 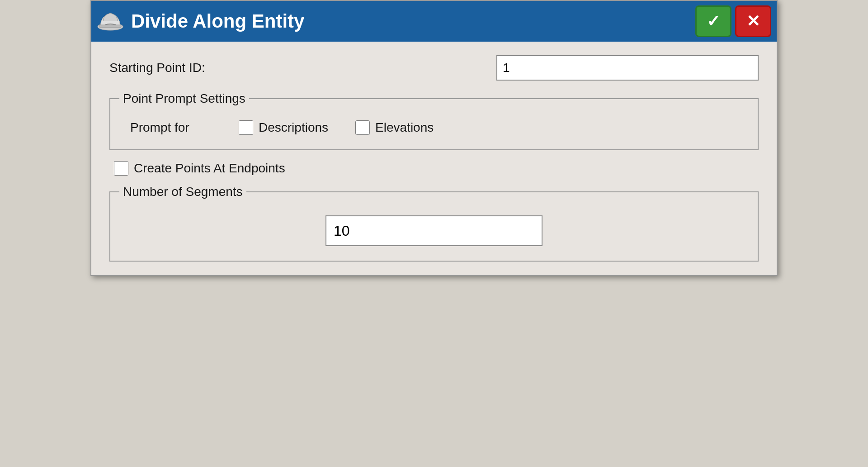 I want to click on descriptions-item: Descriptions, so click(x=283, y=128).